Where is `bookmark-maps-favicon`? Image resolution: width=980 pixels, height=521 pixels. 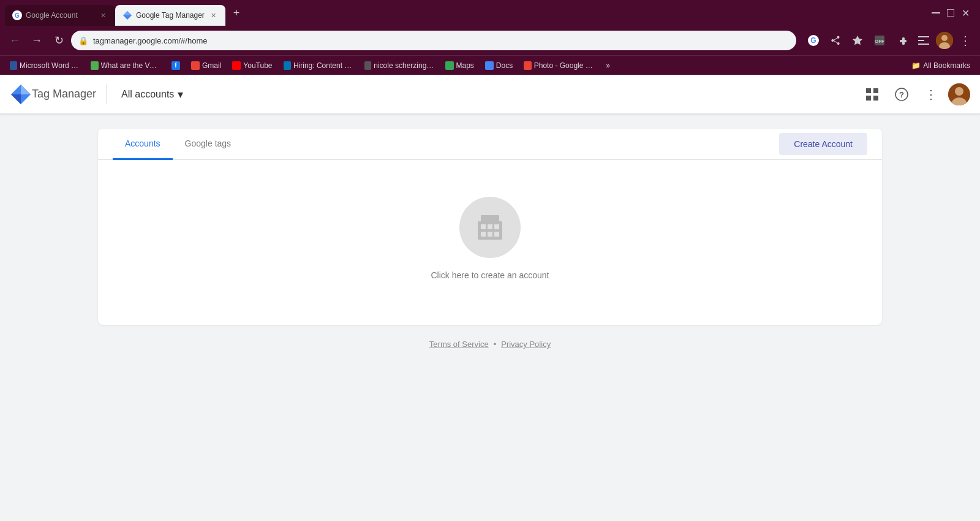 bookmark-maps-favicon is located at coordinates (450, 66).